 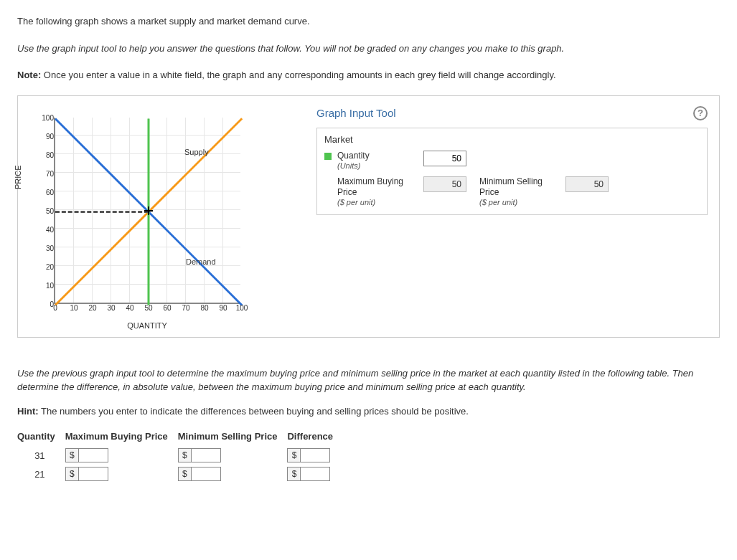 What do you see at coordinates (369, 380) in the screenshot?
I see `question-para: Use the previous graph input tool to det…` at bounding box center [369, 380].